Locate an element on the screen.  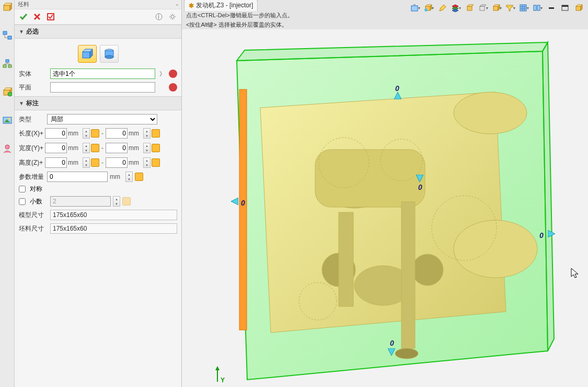
cancel-button is located at coordinates (37, 17).